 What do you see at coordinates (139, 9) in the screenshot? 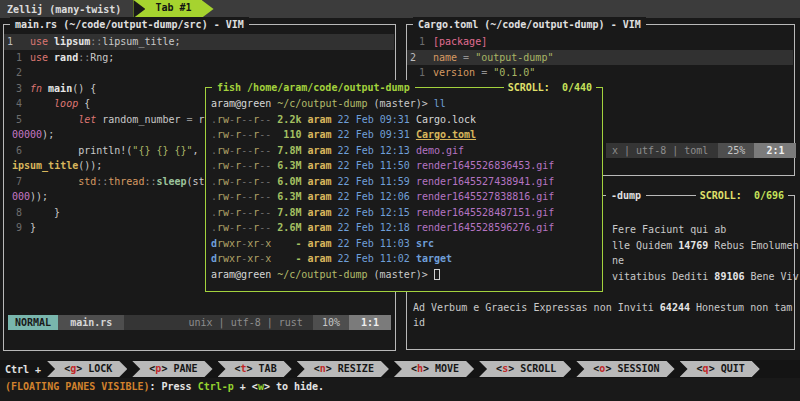
I see `tab-separator-icon` at bounding box center [139, 9].